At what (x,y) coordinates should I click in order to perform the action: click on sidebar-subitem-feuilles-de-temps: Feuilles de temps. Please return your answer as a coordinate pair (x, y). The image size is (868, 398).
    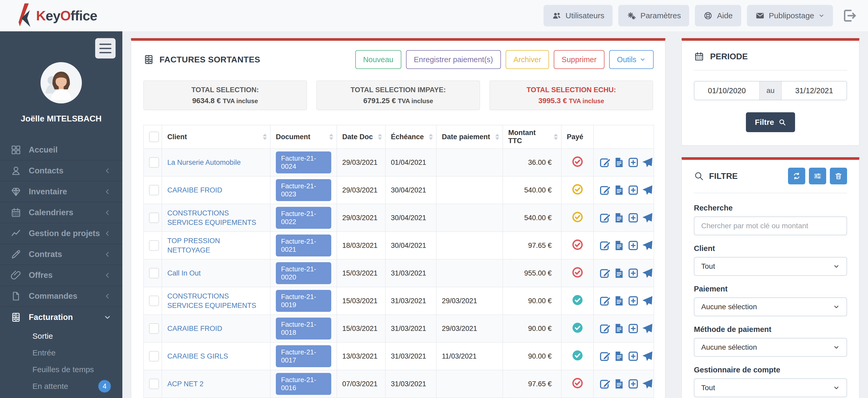
    Looking at the image, I should click on (61, 370).